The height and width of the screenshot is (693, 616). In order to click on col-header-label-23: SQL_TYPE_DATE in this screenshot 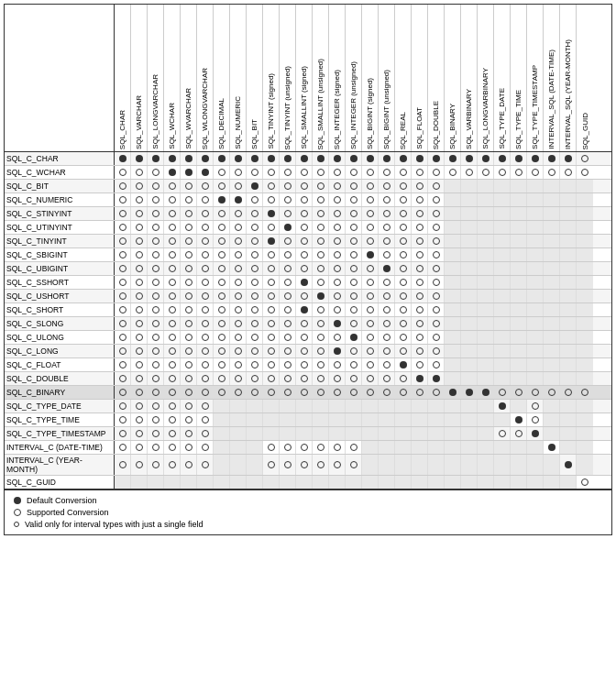, I will do `click(502, 119)`.